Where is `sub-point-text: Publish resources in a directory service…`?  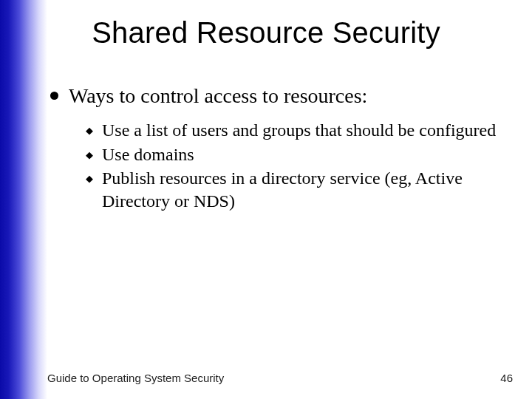 sub-point-text: Publish resources in a directory service… is located at coordinates (305, 189).